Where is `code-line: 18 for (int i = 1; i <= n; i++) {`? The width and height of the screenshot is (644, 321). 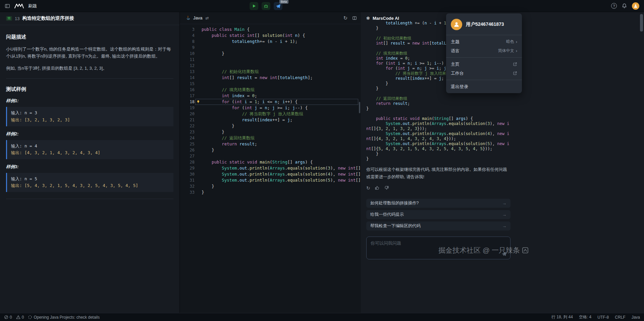
code-line: 18 for (int i = 1; i <= n; i++) { is located at coordinates (270, 102).